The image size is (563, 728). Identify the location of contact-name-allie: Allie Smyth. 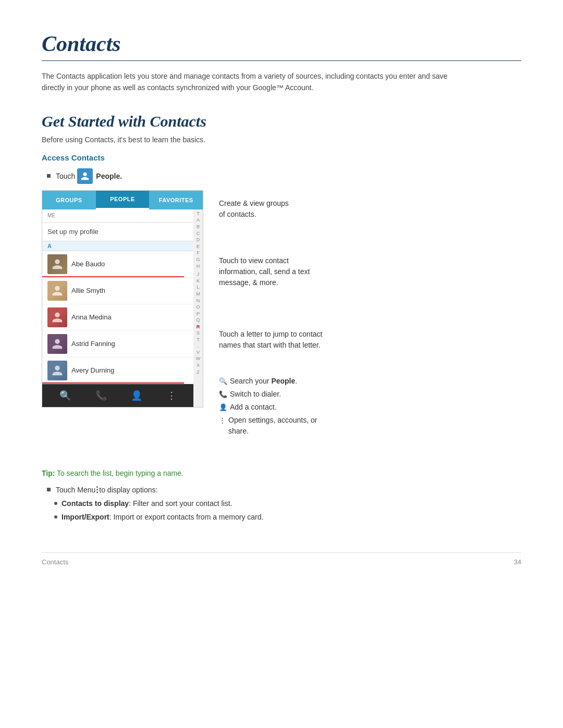
(89, 291).